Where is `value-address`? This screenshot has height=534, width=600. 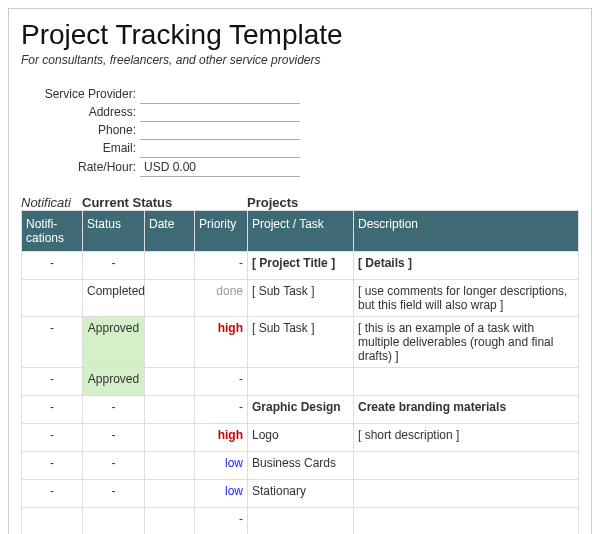 value-address is located at coordinates (220, 112).